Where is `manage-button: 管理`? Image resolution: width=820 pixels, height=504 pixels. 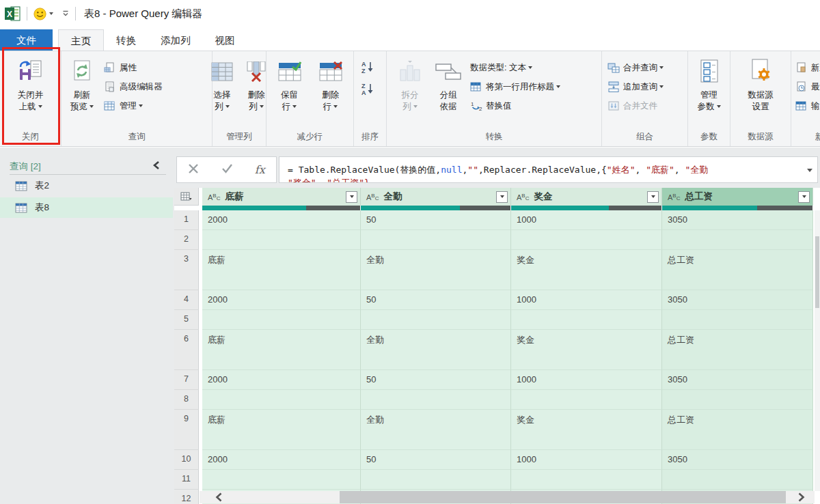 manage-button: 管理 is located at coordinates (123, 106).